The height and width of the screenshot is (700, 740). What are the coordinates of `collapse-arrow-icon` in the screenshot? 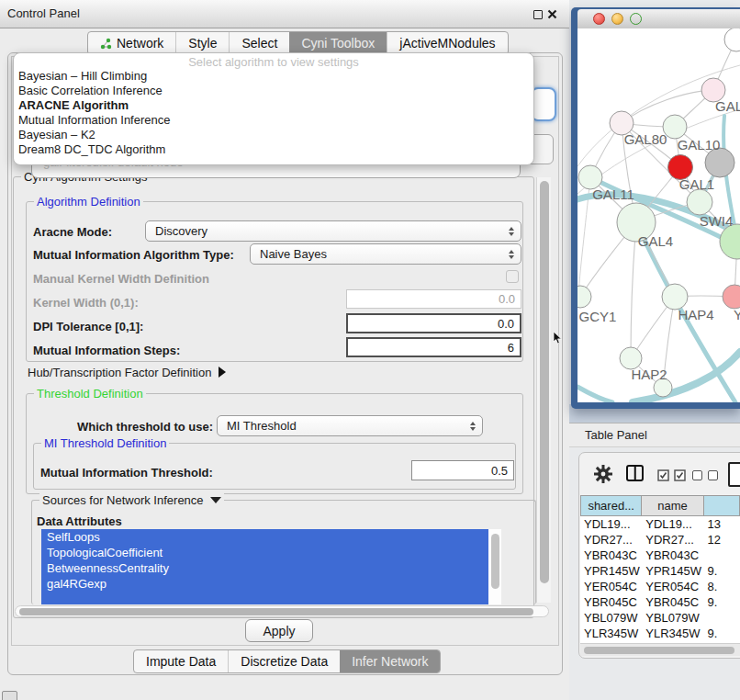 It's located at (216, 500).